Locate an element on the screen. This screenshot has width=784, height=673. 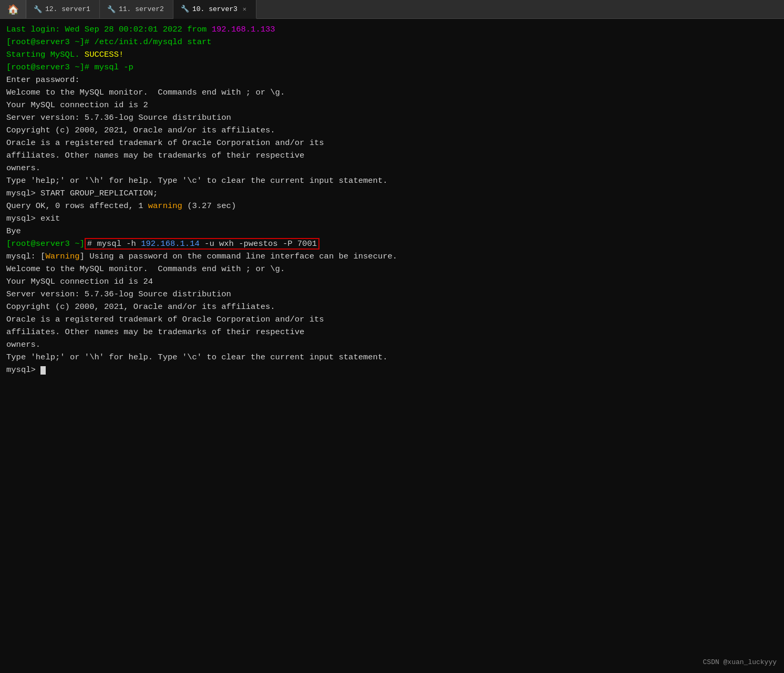
terminal-line: [root@server3 ~]# mysql -p is located at coordinates (392, 67).